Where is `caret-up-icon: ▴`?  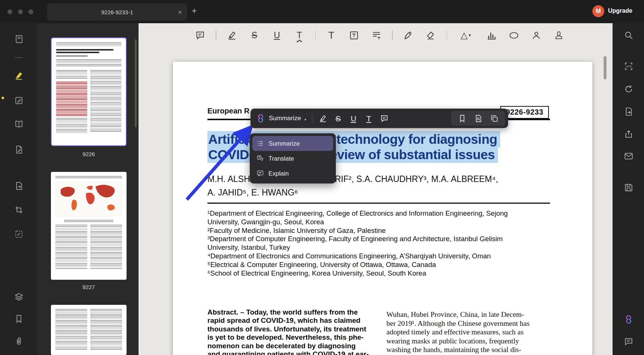
caret-up-icon: ▴ is located at coordinates (306, 118).